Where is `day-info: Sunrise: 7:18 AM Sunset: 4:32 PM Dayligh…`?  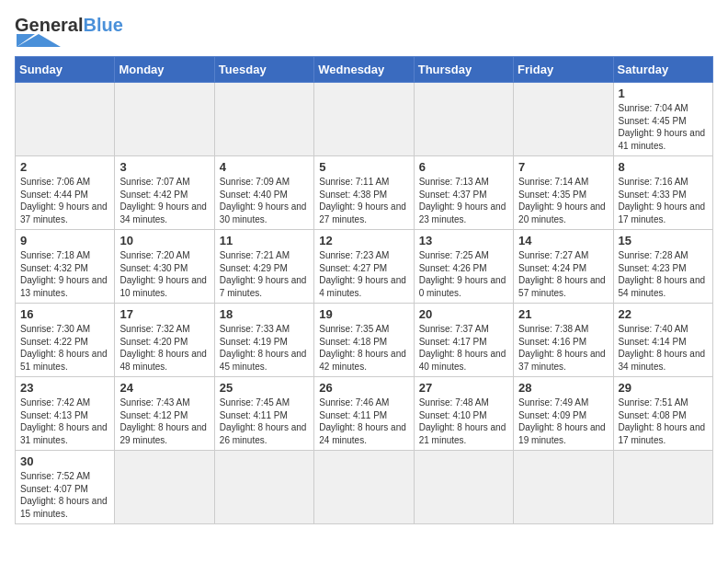
day-info: Sunrise: 7:18 AM Sunset: 4:32 PM Dayligh… is located at coordinates (64, 274).